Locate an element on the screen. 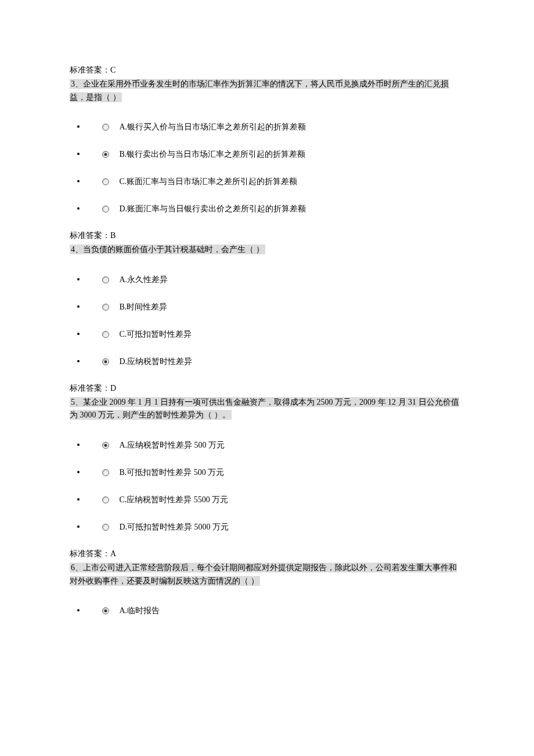 The height and width of the screenshot is (756, 534). list-item: B.银行卖出价与当日市场汇率之差所引起的折算差额 is located at coordinates (275, 154).